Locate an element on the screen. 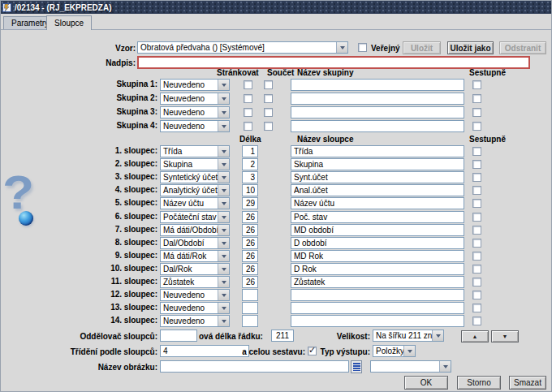 Image resolution: width=552 pixels, height=392 pixels. sloupec-combo: Zůstatek is located at coordinates (195, 282).